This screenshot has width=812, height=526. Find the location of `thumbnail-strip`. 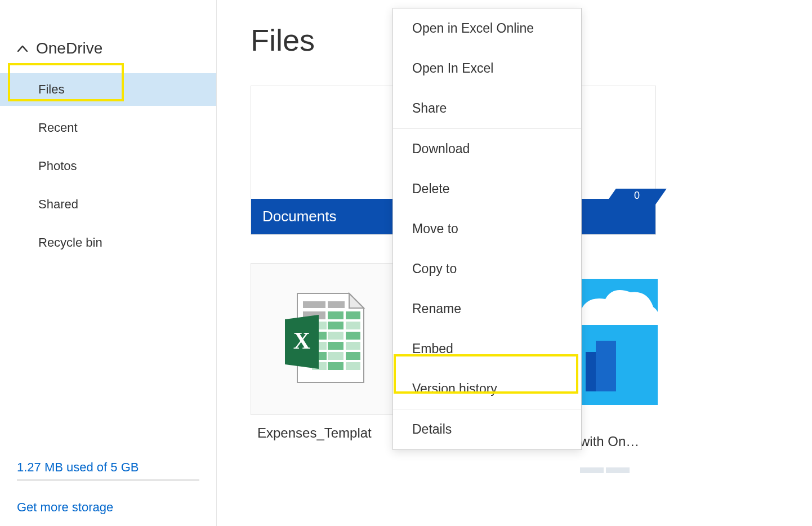

thumbnail-strip is located at coordinates (619, 470).